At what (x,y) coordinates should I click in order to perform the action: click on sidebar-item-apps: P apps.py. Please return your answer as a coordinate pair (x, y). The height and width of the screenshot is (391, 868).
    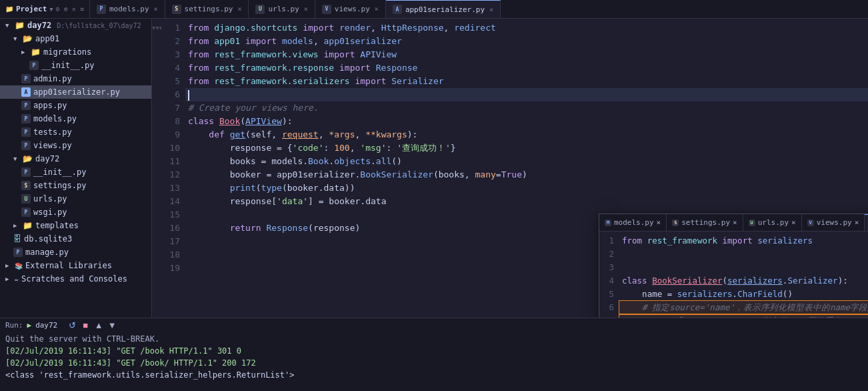
    Looking at the image, I should click on (76, 105).